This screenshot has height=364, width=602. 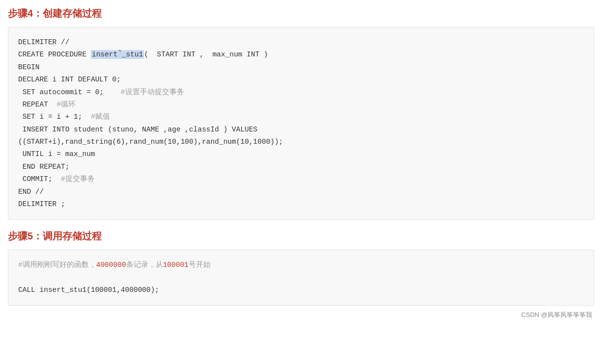 I want to click on comment-autocommit: #设置手动提交事务, so click(x=152, y=92).